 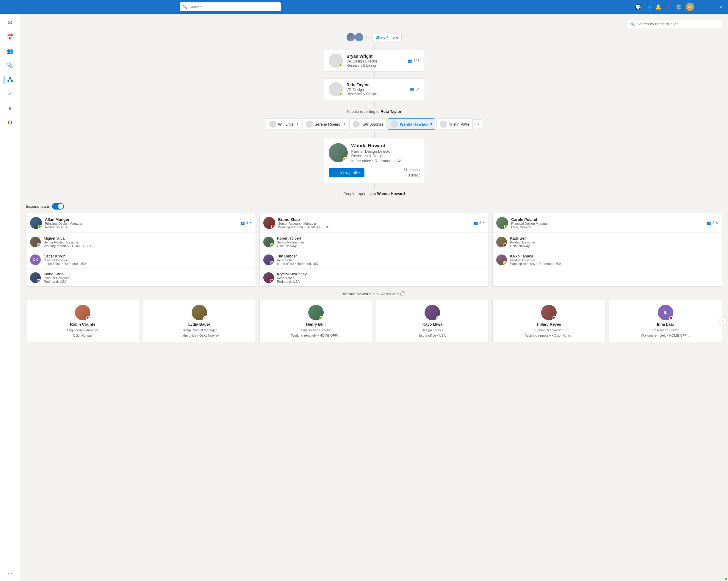 I want to click on view-profile-button: 👤 View profile, so click(x=347, y=173).